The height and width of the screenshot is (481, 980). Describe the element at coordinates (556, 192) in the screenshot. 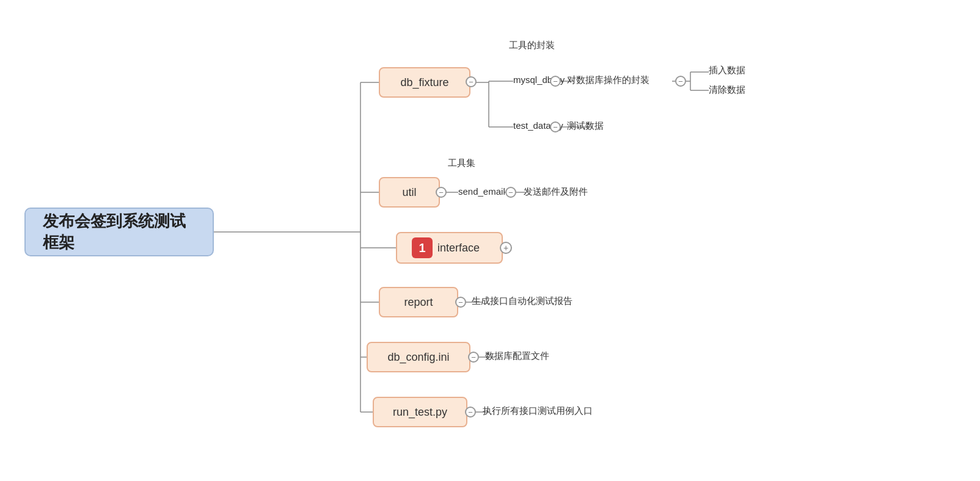

I see `leaf-send-email-desc: 发送邮件及附件` at that location.